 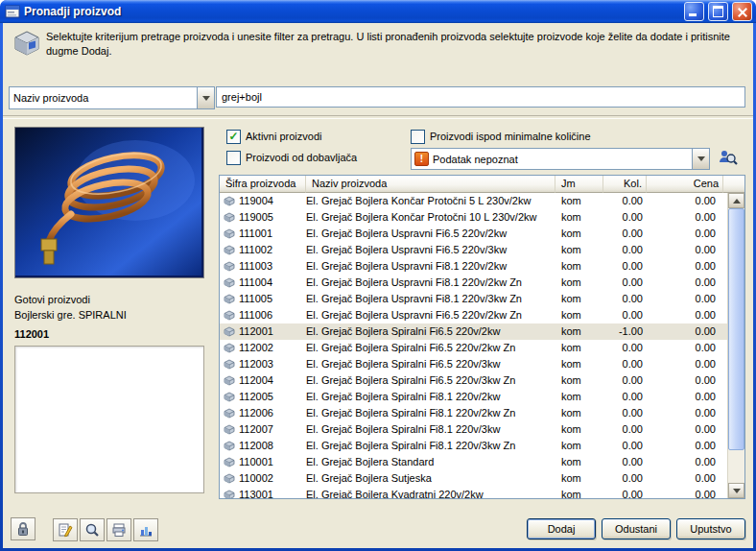 What do you see at coordinates (474, 234) in the screenshot?
I see `table-row: 111001El. Grejač Bojlera Uspravni Fi6.5 …` at bounding box center [474, 234].